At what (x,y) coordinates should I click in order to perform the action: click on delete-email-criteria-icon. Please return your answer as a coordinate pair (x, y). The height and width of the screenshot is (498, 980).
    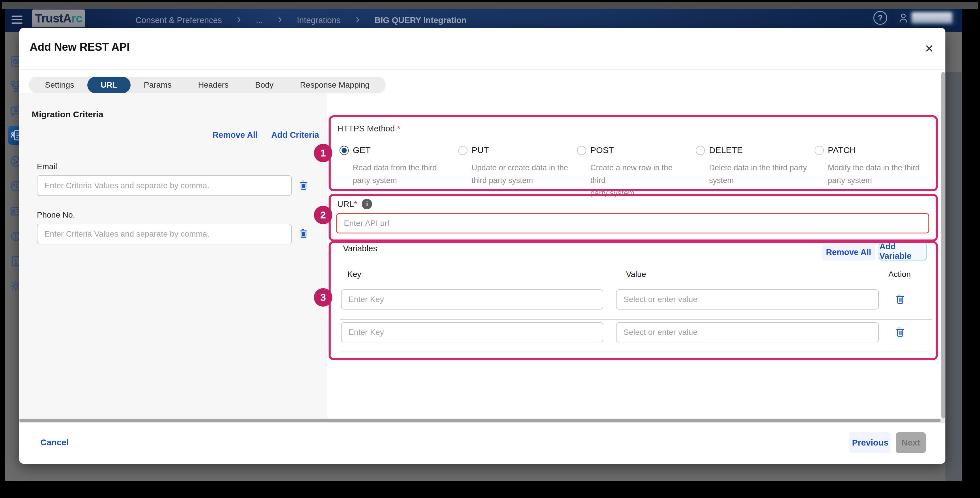
    Looking at the image, I should click on (304, 185).